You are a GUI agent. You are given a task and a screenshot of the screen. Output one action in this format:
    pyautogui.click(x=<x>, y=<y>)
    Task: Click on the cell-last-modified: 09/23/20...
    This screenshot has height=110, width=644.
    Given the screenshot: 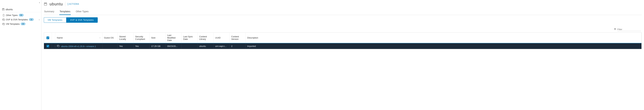 What is the action you would take?
    pyautogui.click(x=174, y=46)
    